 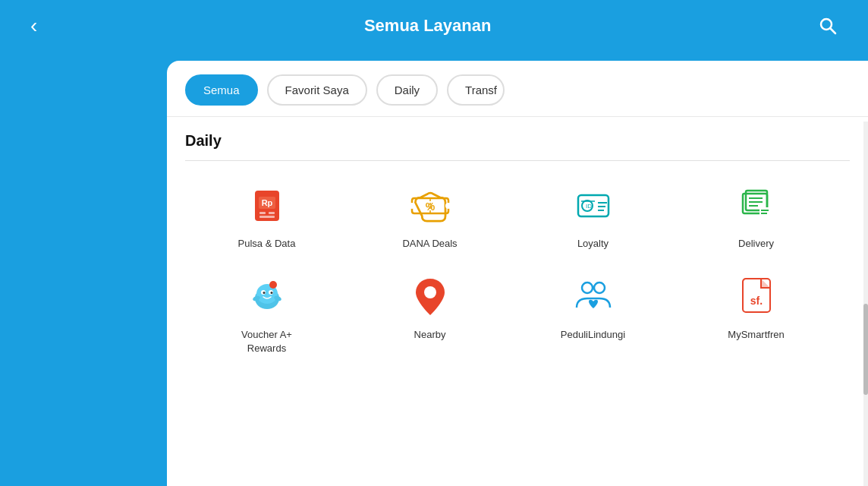 What do you see at coordinates (756, 297) in the screenshot?
I see `mysmartfren-icon: sf.` at bounding box center [756, 297].